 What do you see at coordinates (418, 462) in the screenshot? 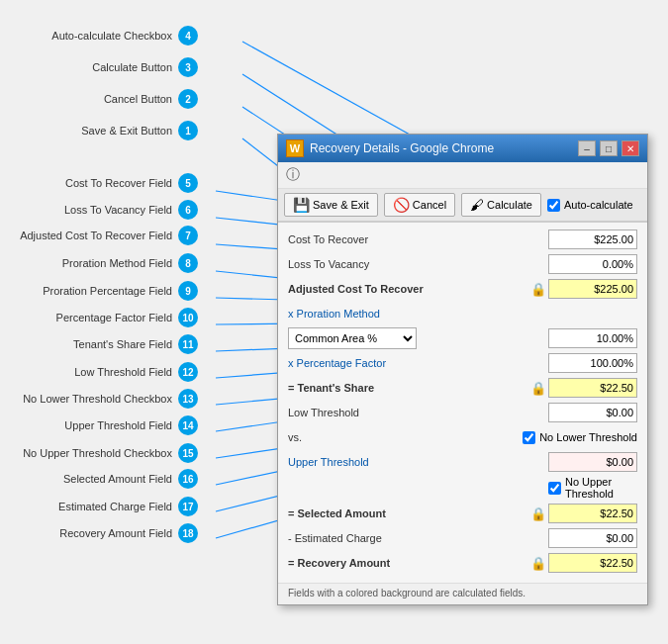
I see `upper-threshold-label: Upper Threshold` at bounding box center [418, 462].